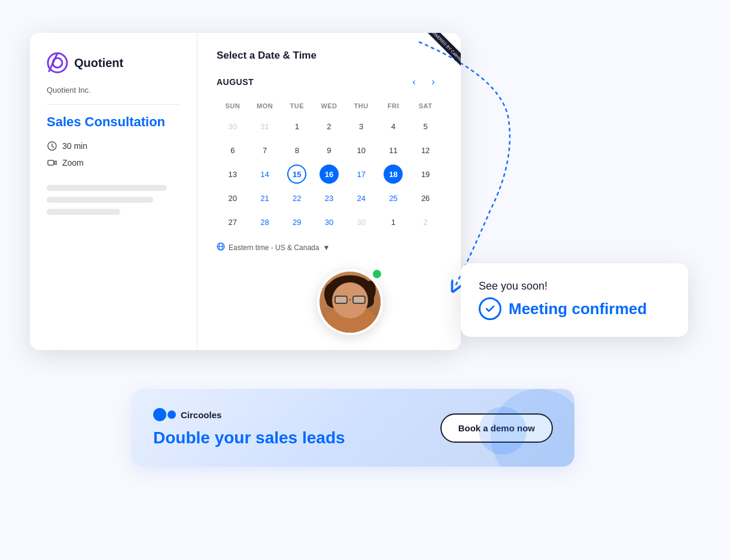 The width and height of the screenshot is (730, 560). What do you see at coordinates (329, 198) in the screenshot?
I see `calendar-week-row: 20212223242526` at bounding box center [329, 198].